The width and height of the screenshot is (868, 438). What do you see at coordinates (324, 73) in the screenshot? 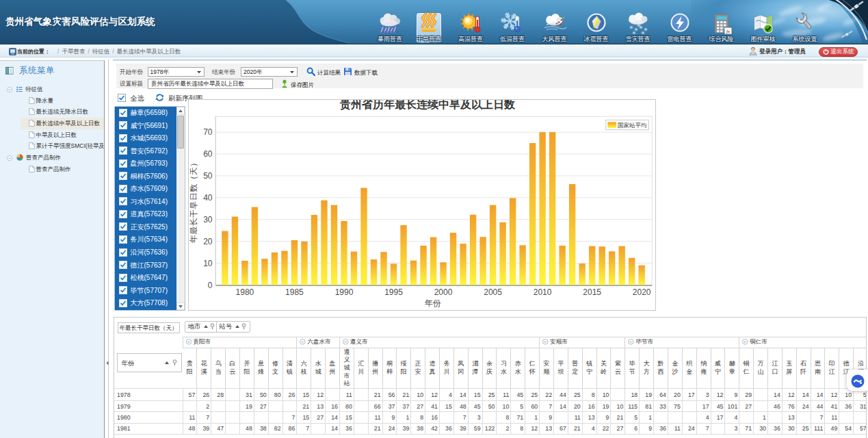
I see `calc-result-button: 计算结果` at bounding box center [324, 73].